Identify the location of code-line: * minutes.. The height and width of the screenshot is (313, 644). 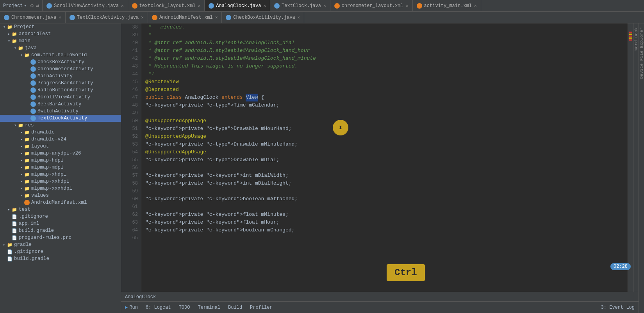
(387, 27).